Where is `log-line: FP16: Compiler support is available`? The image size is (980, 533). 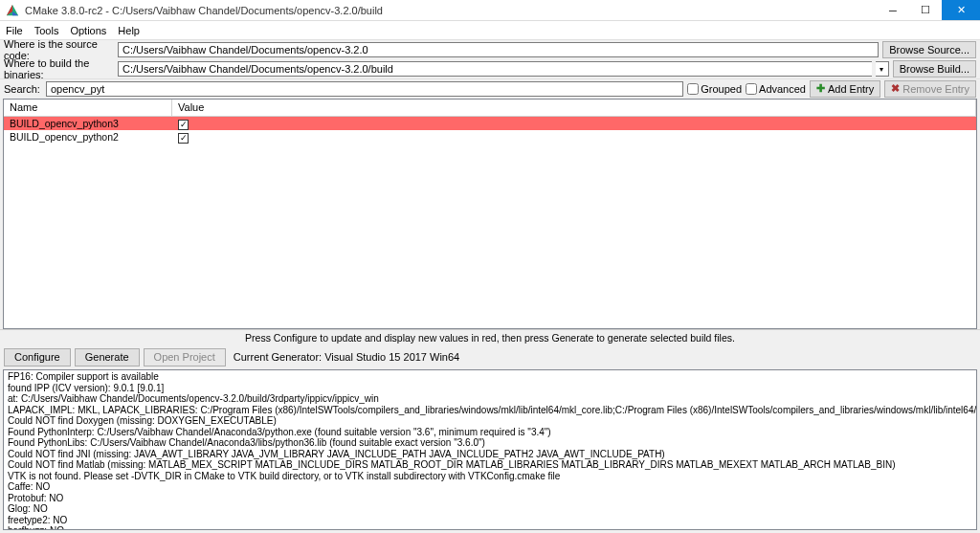 log-line: FP16: Compiler support is available is located at coordinates (490, 377).